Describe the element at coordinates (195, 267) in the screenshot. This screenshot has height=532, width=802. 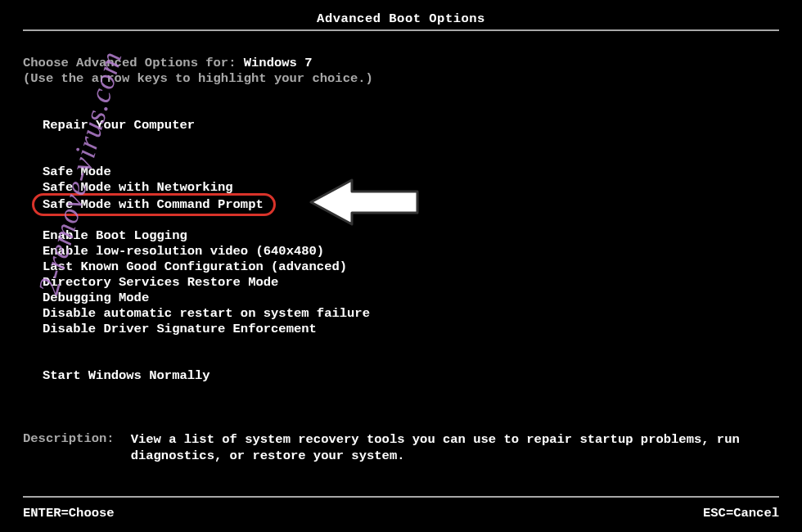
I see `option-last-known-good: Last Known Good Configuration (advanced)` at that location.